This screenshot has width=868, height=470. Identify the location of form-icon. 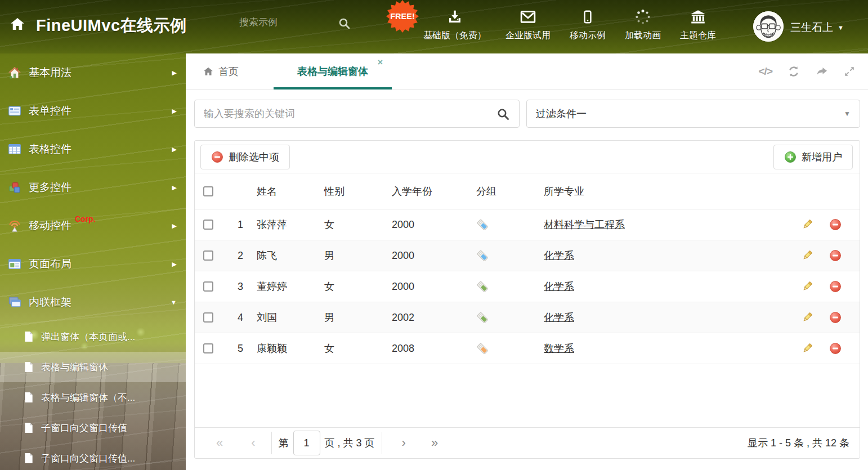
(15, 111).